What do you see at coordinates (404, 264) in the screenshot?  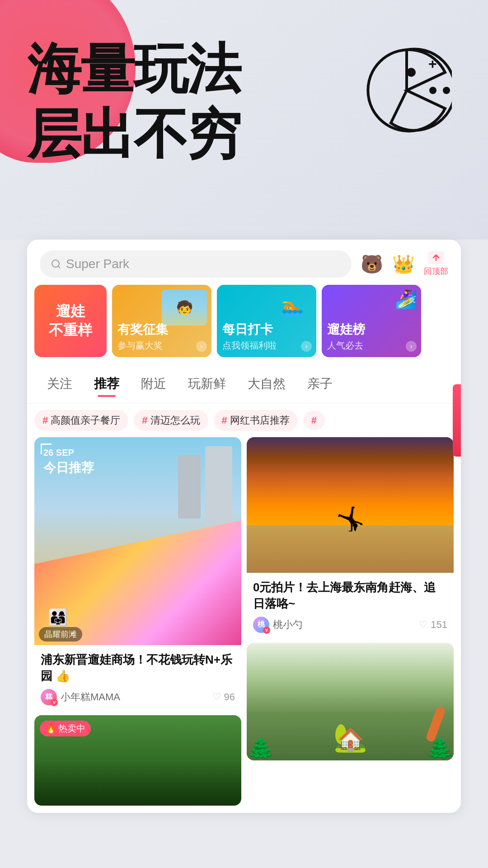 I see `crown-icon-btn: 👑` at bounding box center [404, 264].